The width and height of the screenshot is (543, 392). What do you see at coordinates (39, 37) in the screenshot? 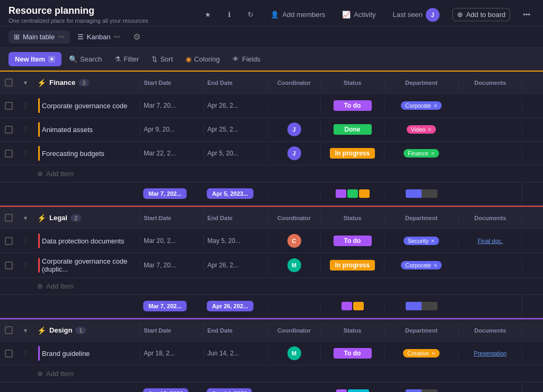
I see `tab-main-table: ⊞ Main table •••` at bounding box center [39, 37].